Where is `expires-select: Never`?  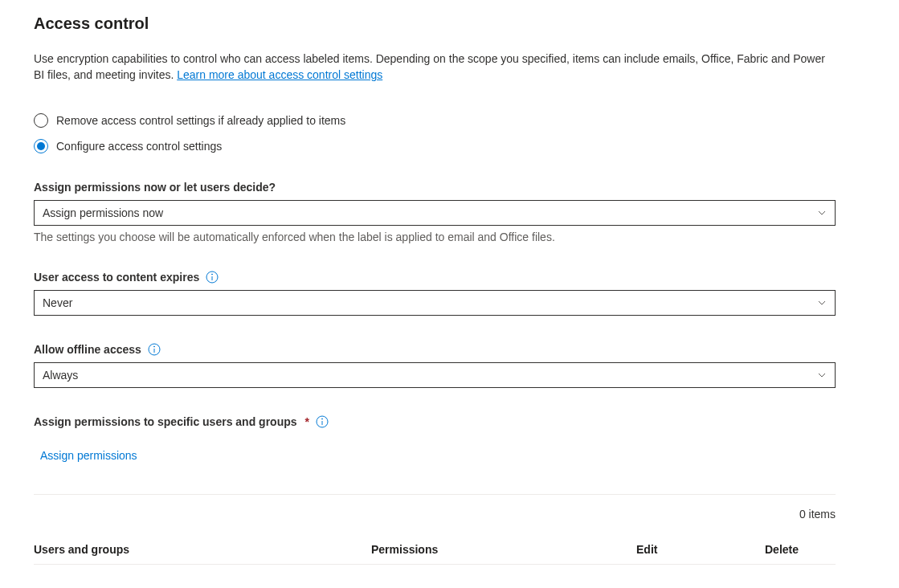 expires-select: Never is located at coordinates (435, 303).